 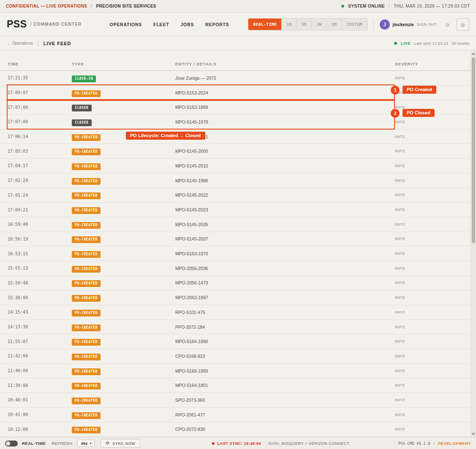 What do you see at coordinates (235, 284) in the screenshot?
I see `table-row: 15:50:48 PO-CREATED MPO-2056-1473 INFO` at bounding box center [235, 284].